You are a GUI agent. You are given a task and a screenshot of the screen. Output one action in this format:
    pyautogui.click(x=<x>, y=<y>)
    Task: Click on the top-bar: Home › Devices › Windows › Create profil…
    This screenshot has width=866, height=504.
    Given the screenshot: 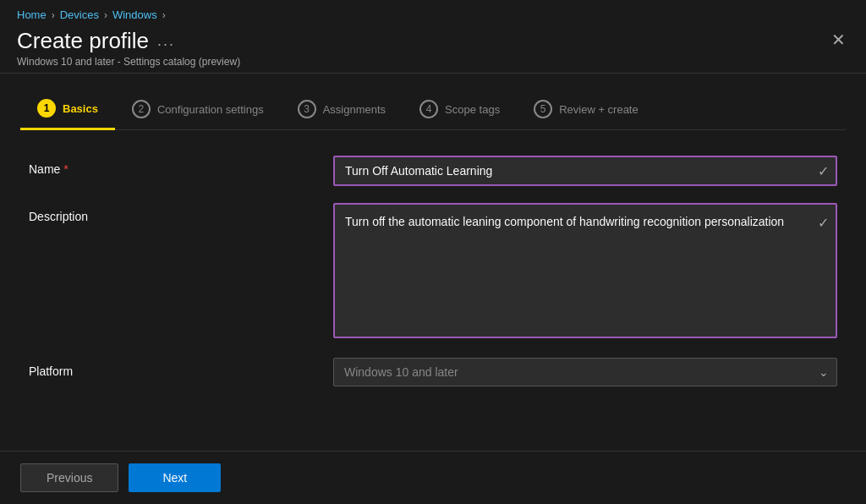 What is the action you would take?
    pyautogui.click(x=433, y=37)
    